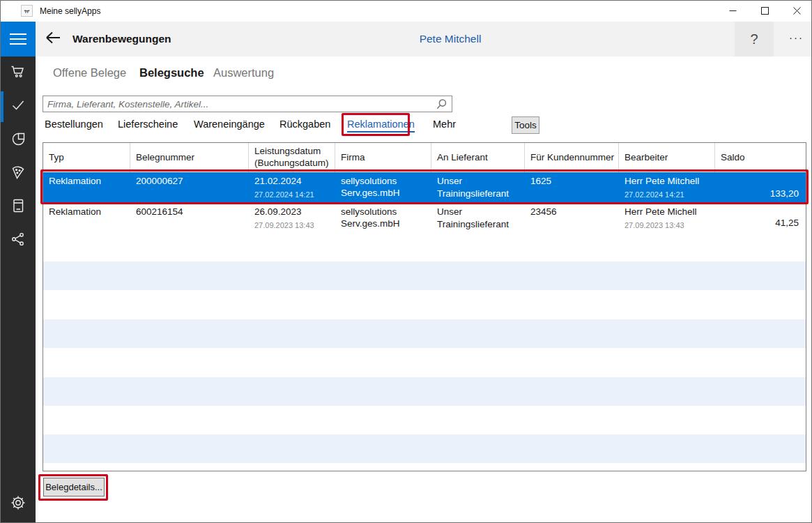 The height and width of the screenshot is (523, 812). What do you see at coordinates (733, 11) in the screenshot?
I see `minimize-icon` at bounding box center [733, 11].